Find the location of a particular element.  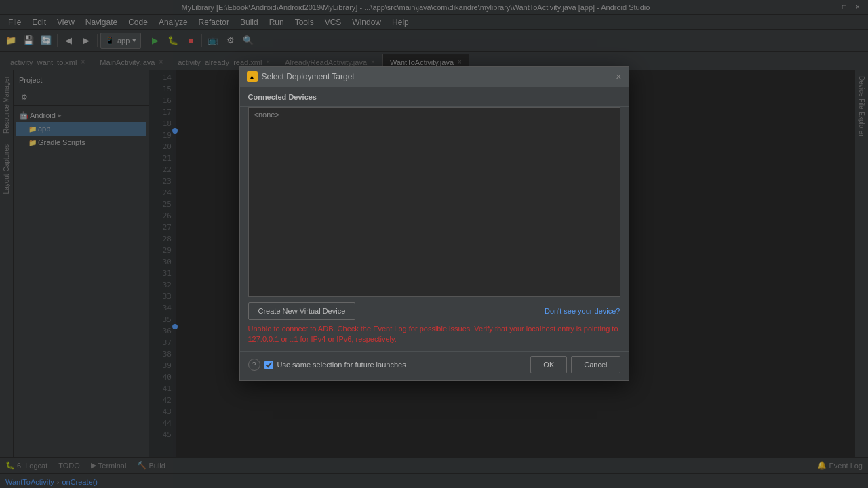

future-launches-checkbox is located at coordinates (269, 365).